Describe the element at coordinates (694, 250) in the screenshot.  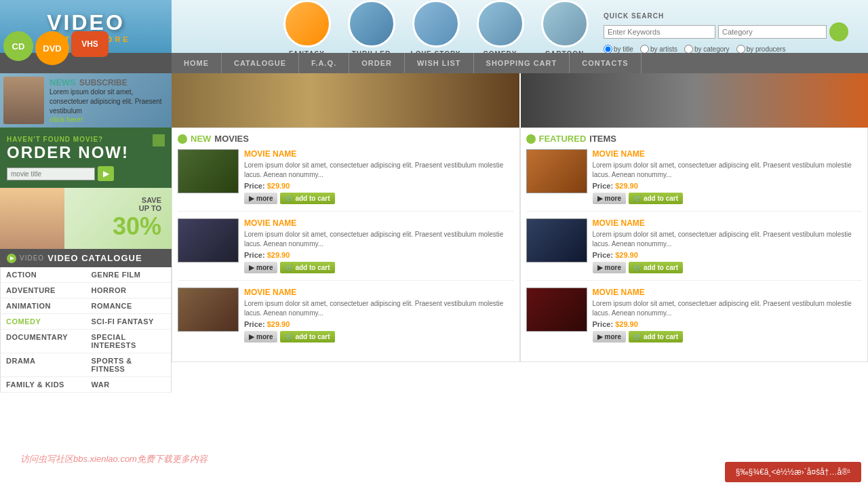
I see `movie-item-feat-2: MOVIE NAME Lorem ipsum dolor sit amet, c…` at that location.